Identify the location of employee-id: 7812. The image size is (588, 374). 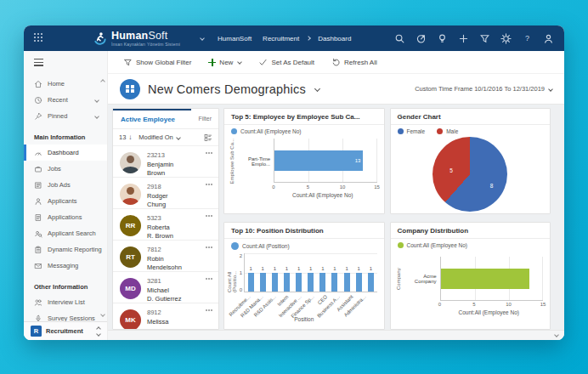
(165, 250).